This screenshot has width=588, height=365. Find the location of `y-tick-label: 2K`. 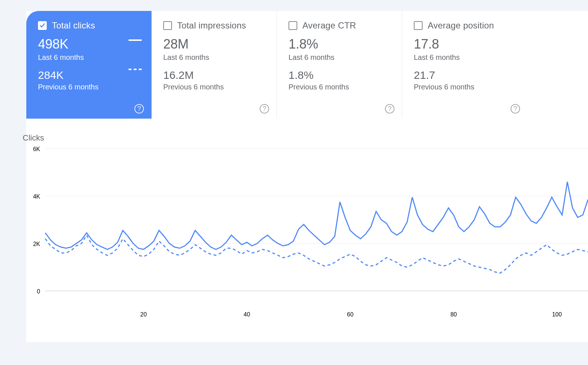

y-tick-label: 2K is located at coordinates (37, 244).